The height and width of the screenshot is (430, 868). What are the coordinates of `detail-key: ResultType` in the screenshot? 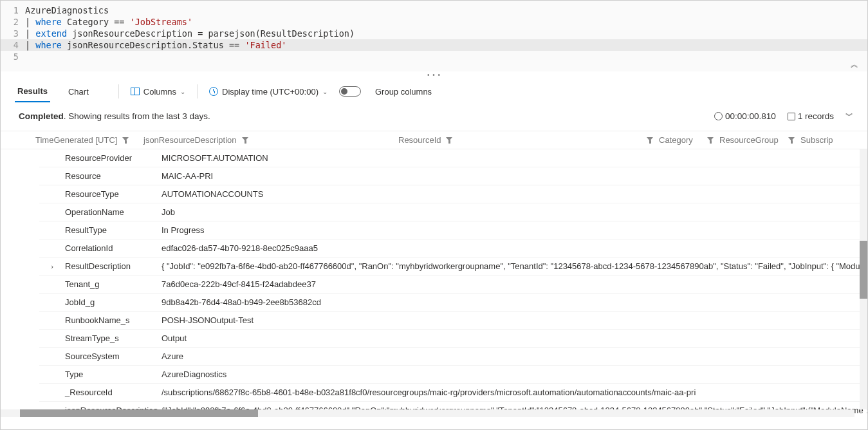 It's located at (113, 230).